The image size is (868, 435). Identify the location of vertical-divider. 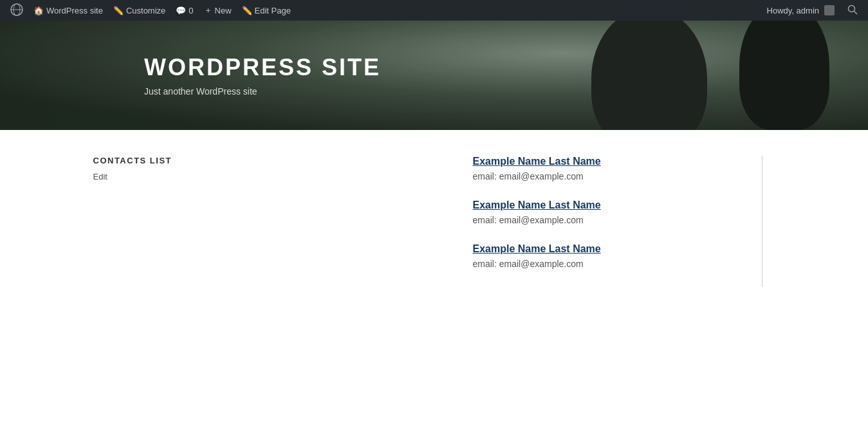
(762, 221).